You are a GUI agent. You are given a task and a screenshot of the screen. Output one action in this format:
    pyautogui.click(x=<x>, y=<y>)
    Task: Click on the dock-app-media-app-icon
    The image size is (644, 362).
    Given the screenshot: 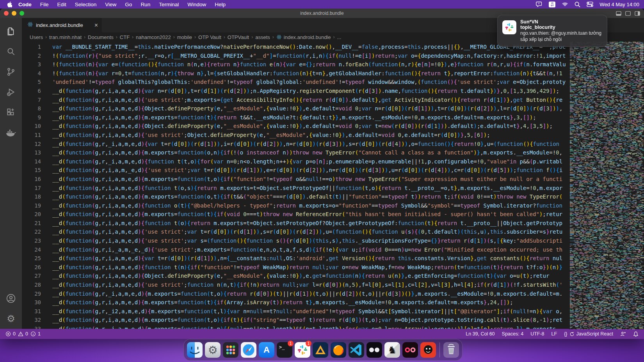 What is the action you would take?
    pyautogui.click(x=374, y=350)
    